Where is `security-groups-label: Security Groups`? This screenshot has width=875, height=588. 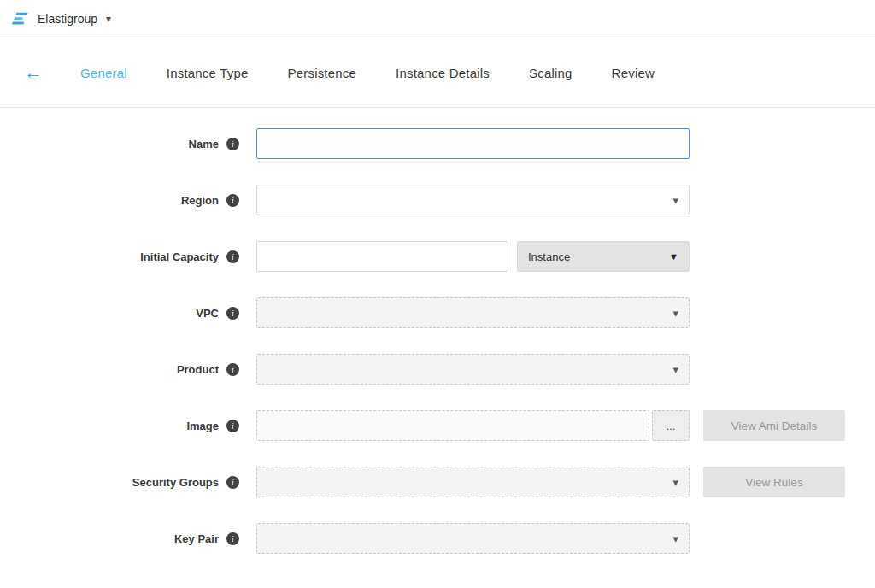 security-groups-label: Security Groups is located at coordinates (176, 482).